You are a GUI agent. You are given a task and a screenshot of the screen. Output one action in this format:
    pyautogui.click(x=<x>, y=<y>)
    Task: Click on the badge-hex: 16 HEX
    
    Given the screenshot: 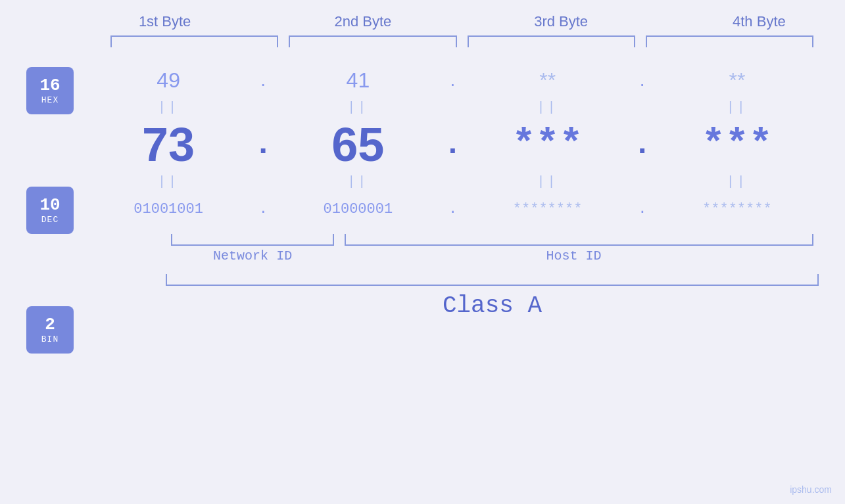 What is the action you would take?
    pyautogui.click(x=50, y=91)
    